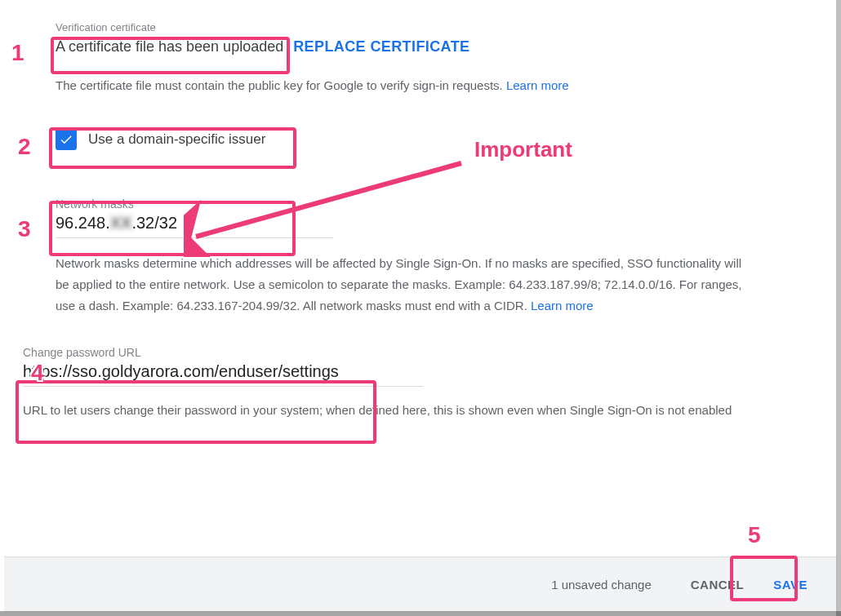 This screenshot has width=841, height=616. I want to click on network-masks-description-body: Network masks determine which addresses …, so click(398, 285).